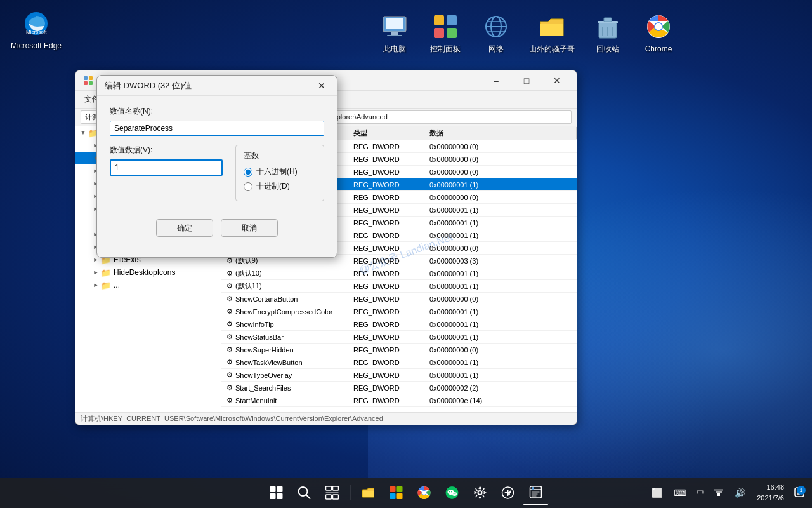 Image resolution: width=812 pixels, height=508 pixels. What do you see at coordinates (658, 33) in the screenshot?
I see `desktop-icon-chrome: Chrome` at bounding box center [658, 33].